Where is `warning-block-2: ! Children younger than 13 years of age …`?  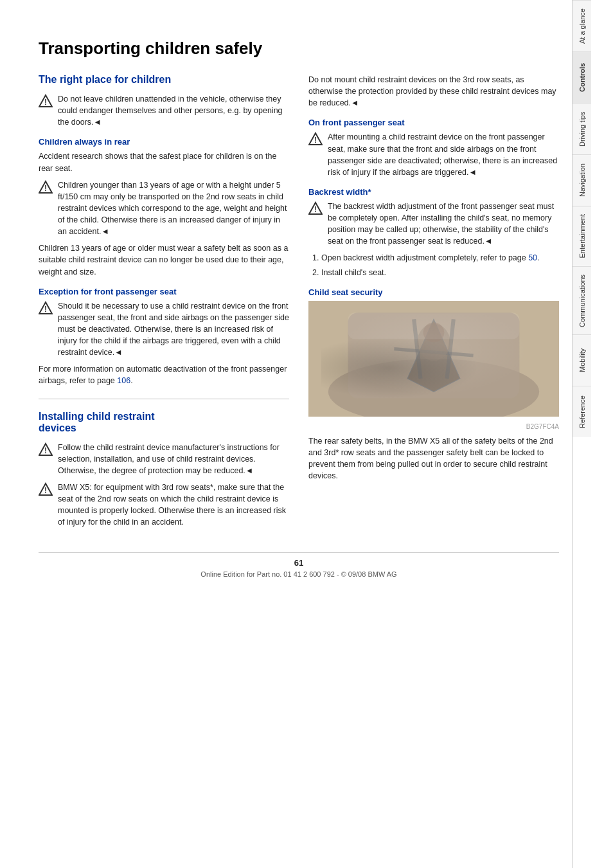 warning-block-2: ! Children younger than 13 years of age … is located at coordinates (164, 208).